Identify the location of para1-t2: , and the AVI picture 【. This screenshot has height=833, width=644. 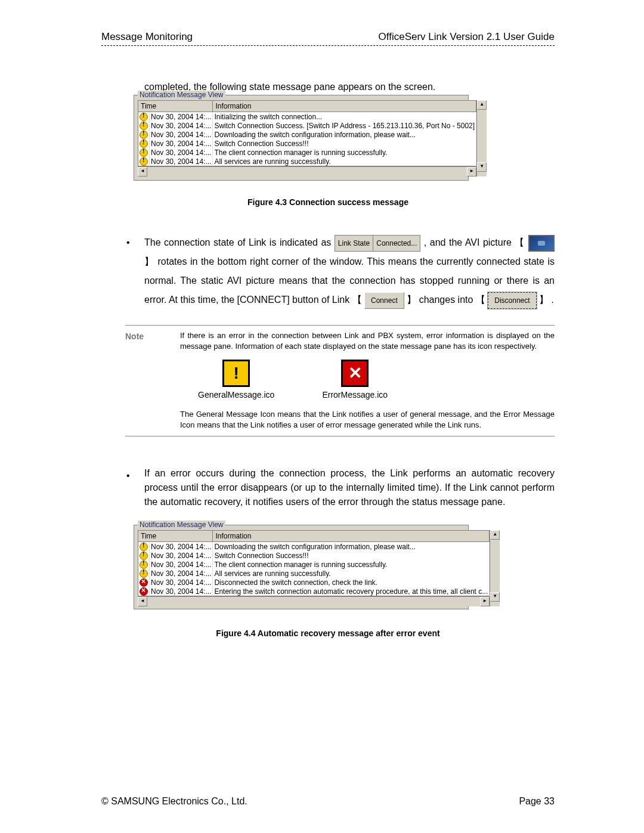
(475, 242).